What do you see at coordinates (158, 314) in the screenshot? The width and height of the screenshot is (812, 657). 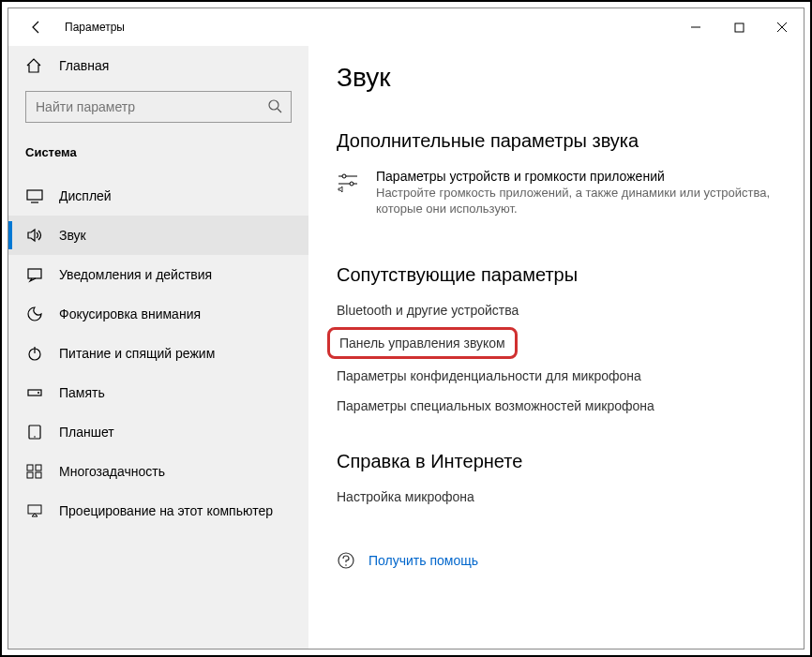 I see `sidebar-item-focus: Фокусировка внимания` at bounding box center [158, 314].